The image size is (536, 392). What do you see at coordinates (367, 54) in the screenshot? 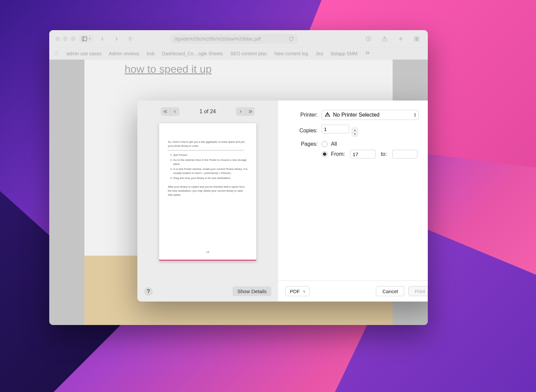
I see `bookmarks-overflow-icon` at bounding box center [367, 54].